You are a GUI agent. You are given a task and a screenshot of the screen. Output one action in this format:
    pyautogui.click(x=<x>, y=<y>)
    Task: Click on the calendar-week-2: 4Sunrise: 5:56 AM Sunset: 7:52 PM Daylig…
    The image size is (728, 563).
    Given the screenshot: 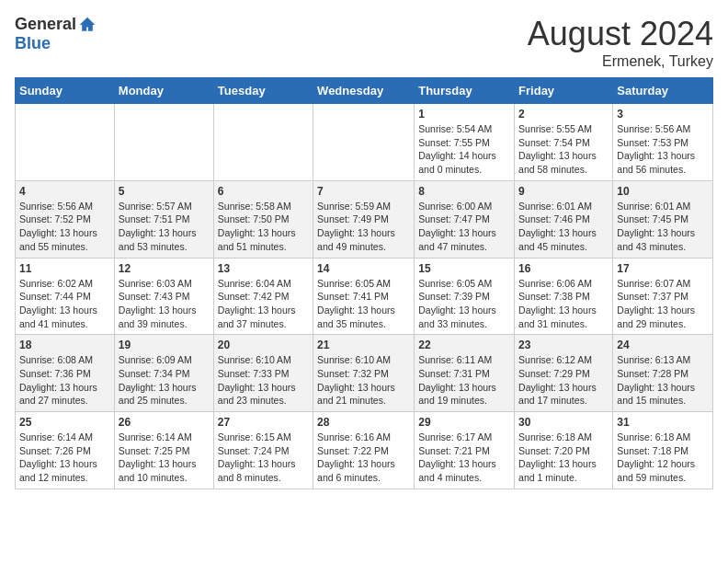 What is the action you would take?
    pyautogui.click(x=364, y=219)
    